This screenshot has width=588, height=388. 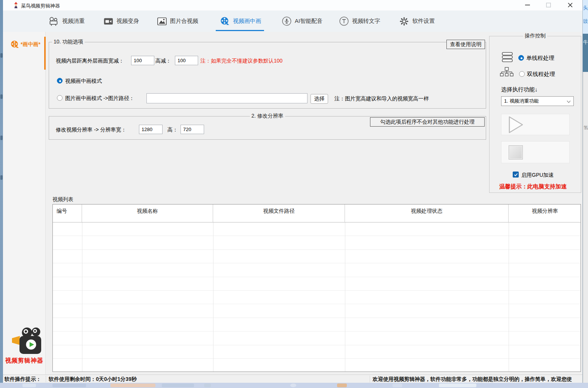 I want to click on status-welcome-text: 欢迎使用视频剪辑神器，软件功能非常多，功能都是独立分明的，操作简单，欢迎您使, so click(x=472, y=379).